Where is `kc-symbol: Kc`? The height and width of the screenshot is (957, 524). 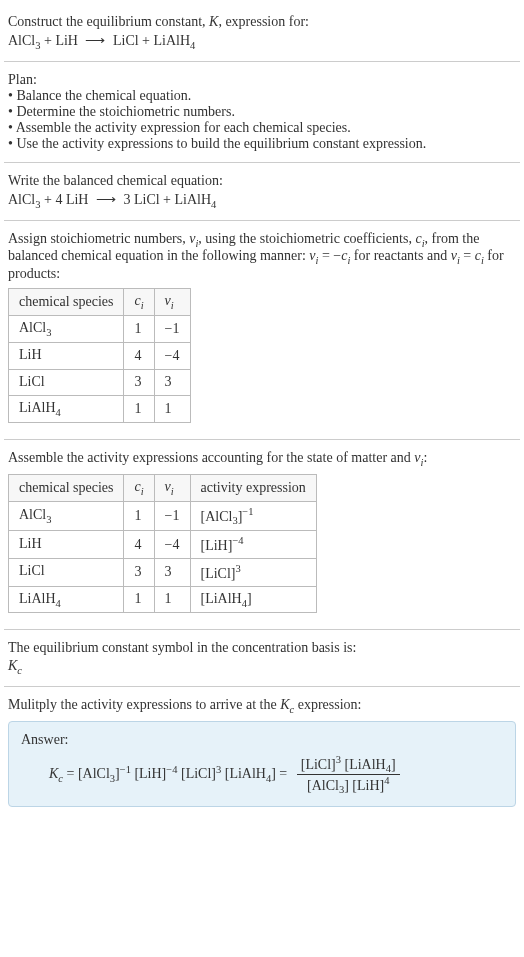
kc-symbol: Kc is located at coordinates (262, 667).